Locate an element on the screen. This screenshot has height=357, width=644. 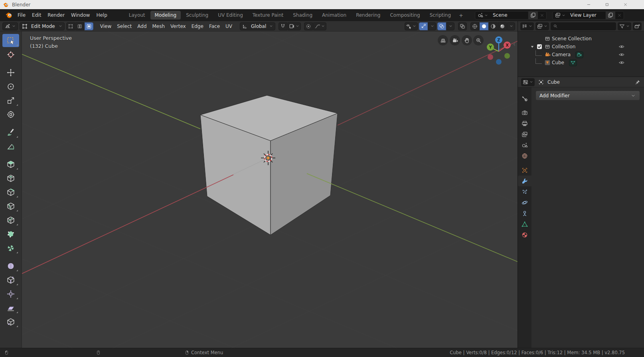
overlays-toggle-button is located at coordinates (442, 26).